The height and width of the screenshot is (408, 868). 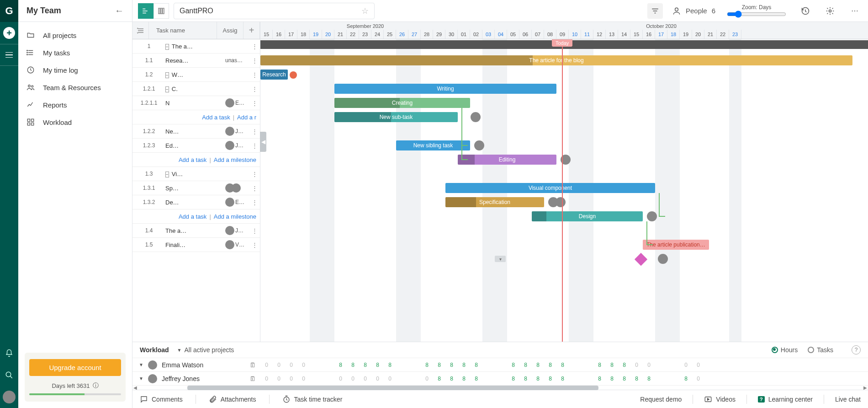 What do you see at coordinates (196, 231) in the screenshot?
I see `task-name: The a…` at bounding box center [196, 231].